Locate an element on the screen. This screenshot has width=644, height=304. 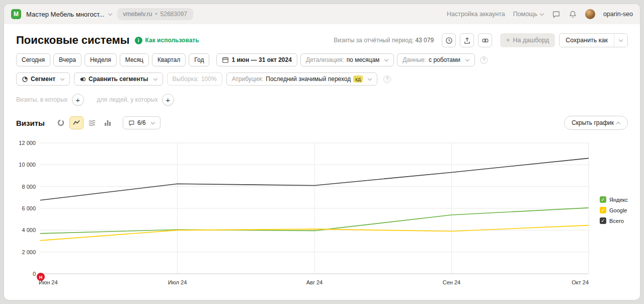
save-as-button: Сохранить как is located at coordinates (587, 40).